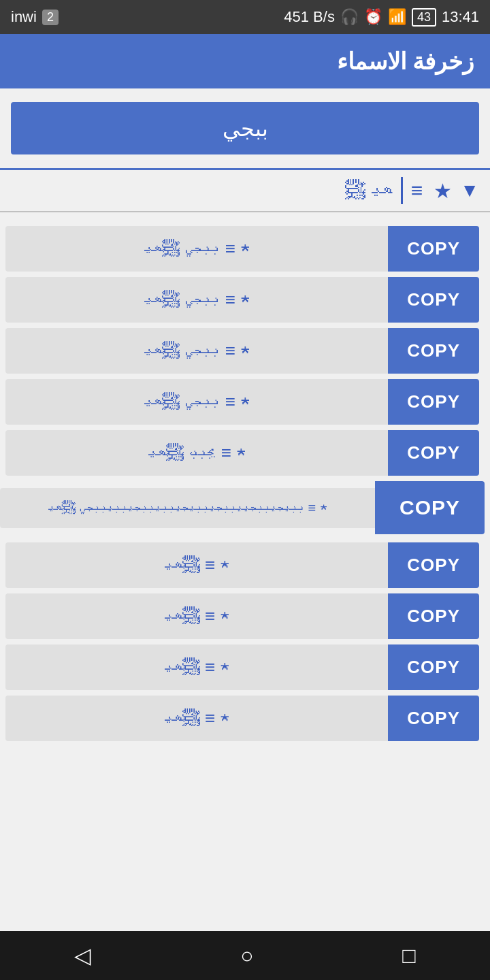 The width and height of the screenshot is (490, 980). Describe the element at coordinates (50, 18) in the screenshot. I see `sim-badge: 2` at that location.